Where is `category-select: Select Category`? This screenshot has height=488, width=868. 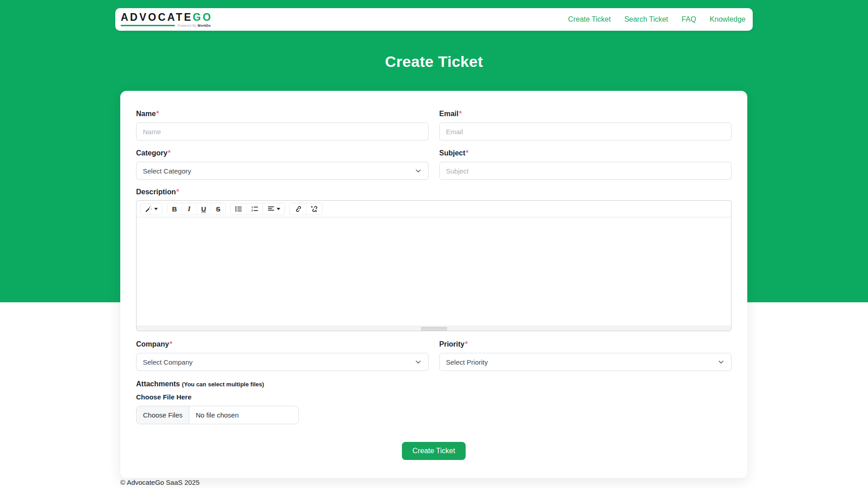 category-select: Select Category is located at coordinates (282, 171).